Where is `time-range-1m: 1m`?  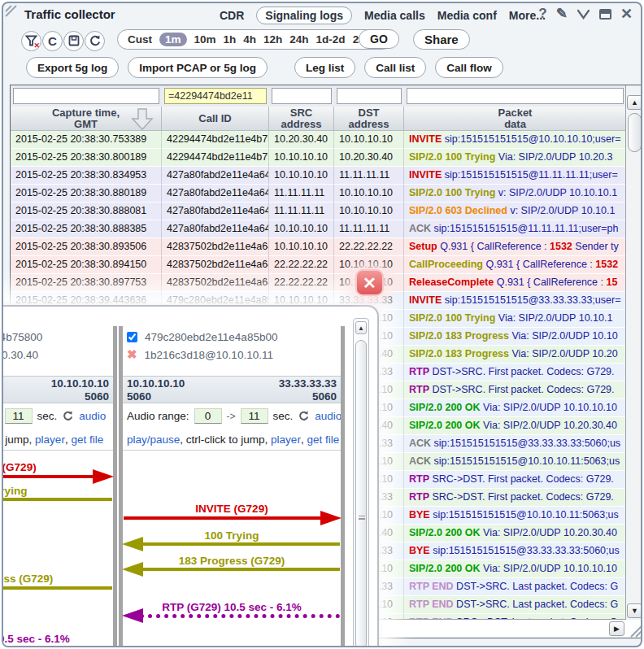 time-range-1m: 1m is located at coordinates (173, 39).